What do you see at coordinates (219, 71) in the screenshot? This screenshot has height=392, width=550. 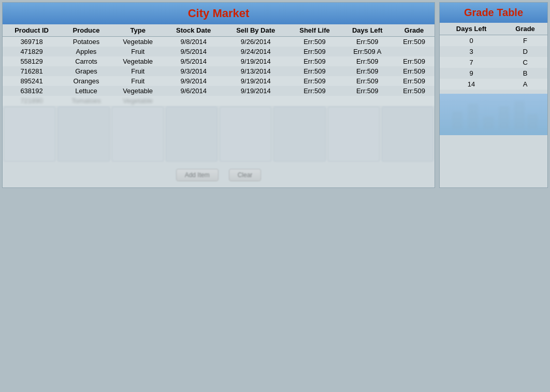 I see `table-row: 716281GrapesFruit9/3/20149/13/2014Err:50…` at bounding box center [219, 71].